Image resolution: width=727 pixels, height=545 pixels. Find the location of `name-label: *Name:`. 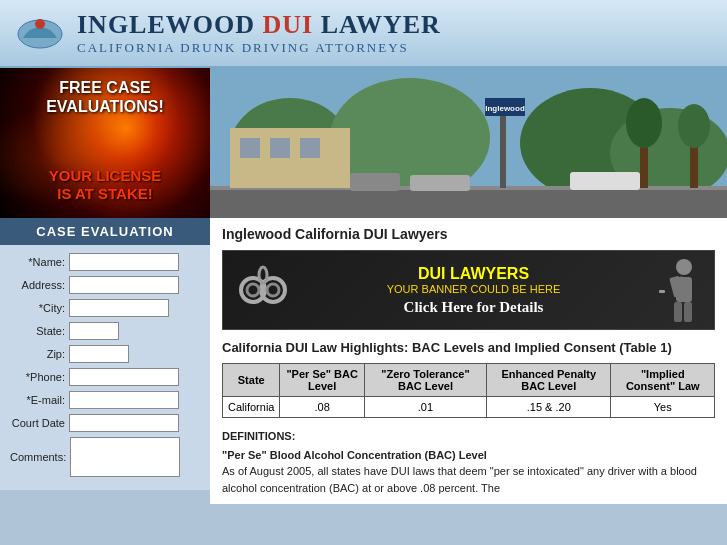

name-label: *Name: is located at coordinates (38, 262).